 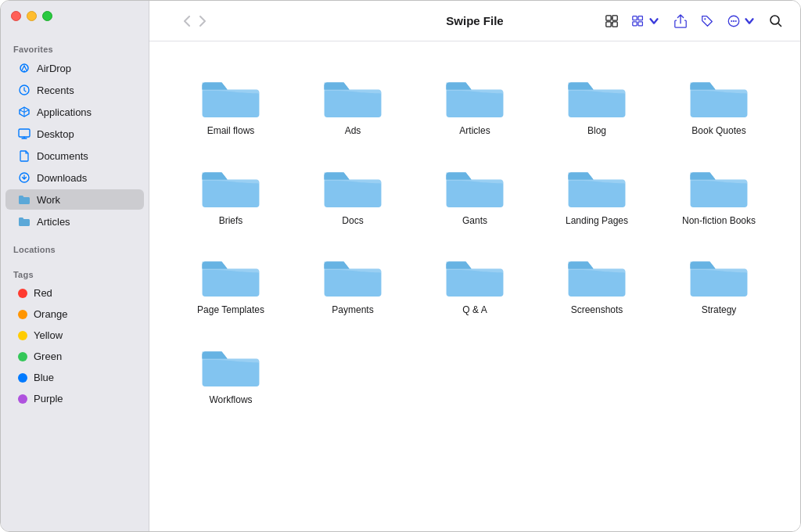 What do you see at coordinates (231, 283) in the screenshot?
I see `folder-item-page-templates: Page Templates` at bounding box center [231, 283].